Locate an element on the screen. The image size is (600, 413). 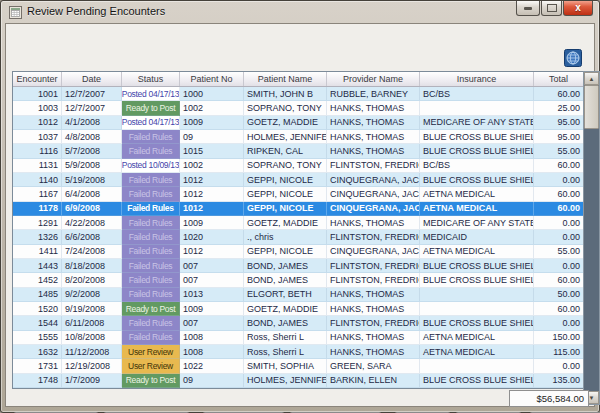
cell-provider-name: CINQUEGRANA, JACKIE is located at coordinates (374, 180).